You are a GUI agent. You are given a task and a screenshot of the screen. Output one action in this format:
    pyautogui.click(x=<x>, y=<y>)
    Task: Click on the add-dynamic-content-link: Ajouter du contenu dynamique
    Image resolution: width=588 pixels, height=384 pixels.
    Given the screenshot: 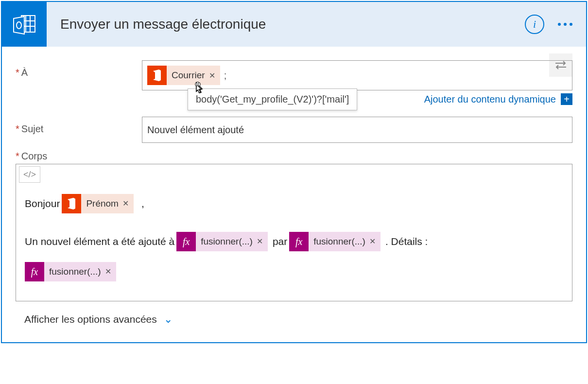 What is the action you would take?
    pyautogui.click(x=490, y=99)
    